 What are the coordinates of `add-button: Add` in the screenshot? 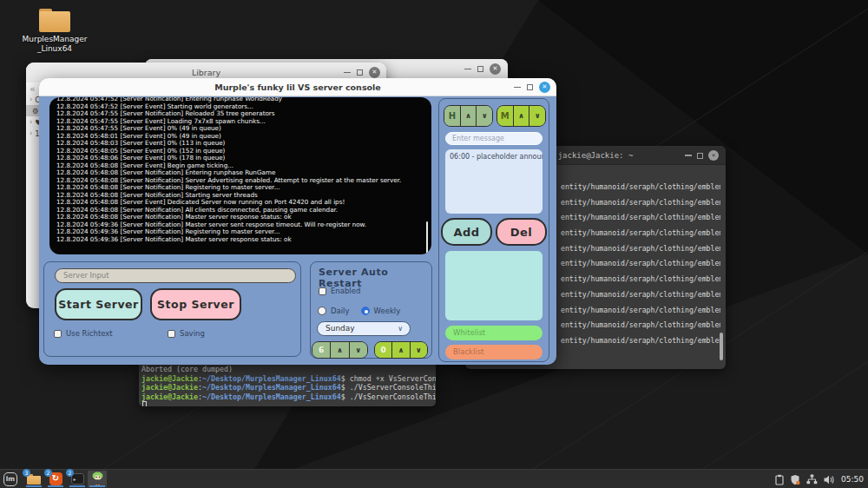 It's located at (467, 232).